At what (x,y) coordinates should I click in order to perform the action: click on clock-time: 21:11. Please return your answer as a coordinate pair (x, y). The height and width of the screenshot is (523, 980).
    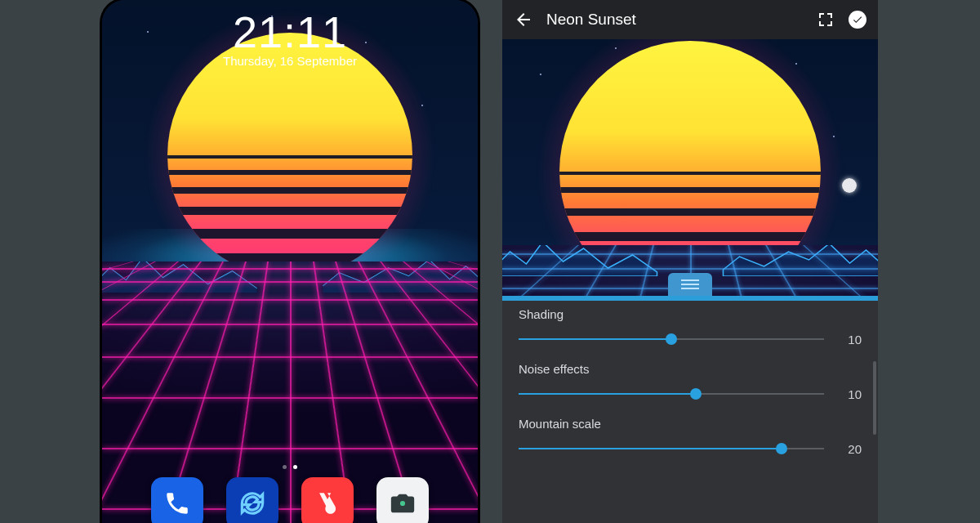
    Looking at the image, I should click on (290, 32).